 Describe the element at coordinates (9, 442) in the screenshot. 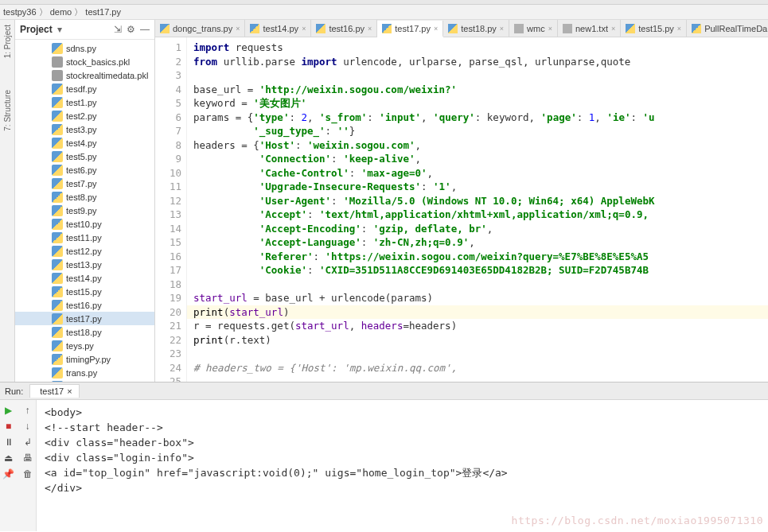

I see `pause-icon: ⏸` at that location.